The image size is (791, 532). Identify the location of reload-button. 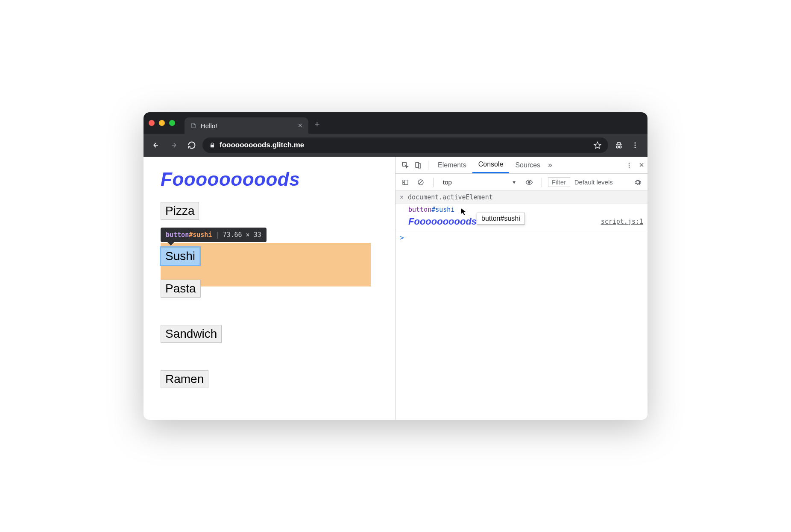
(192, 145).